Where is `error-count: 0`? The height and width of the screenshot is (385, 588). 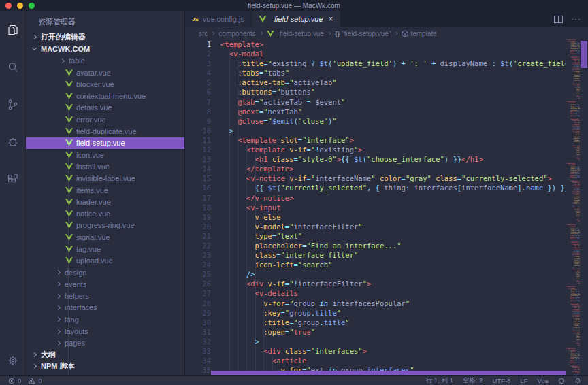
error-count: 0 is located at coordinates (19, 381).